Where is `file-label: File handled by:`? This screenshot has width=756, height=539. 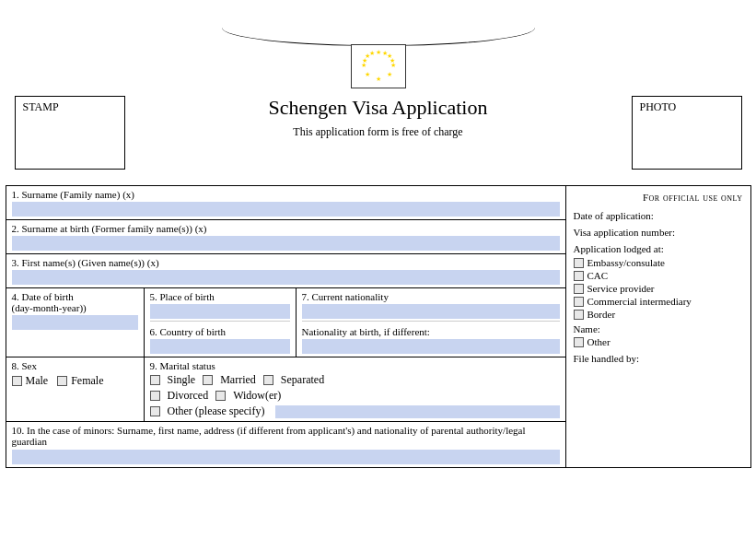
file-label: File handled by: is located at coordinates (607, 358).